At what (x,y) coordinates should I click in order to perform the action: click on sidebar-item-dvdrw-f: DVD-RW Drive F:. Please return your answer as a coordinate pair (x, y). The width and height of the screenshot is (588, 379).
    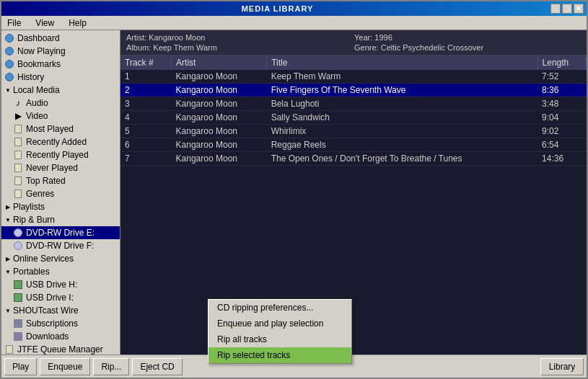
    Looking at the image, I should click on (61, 246).